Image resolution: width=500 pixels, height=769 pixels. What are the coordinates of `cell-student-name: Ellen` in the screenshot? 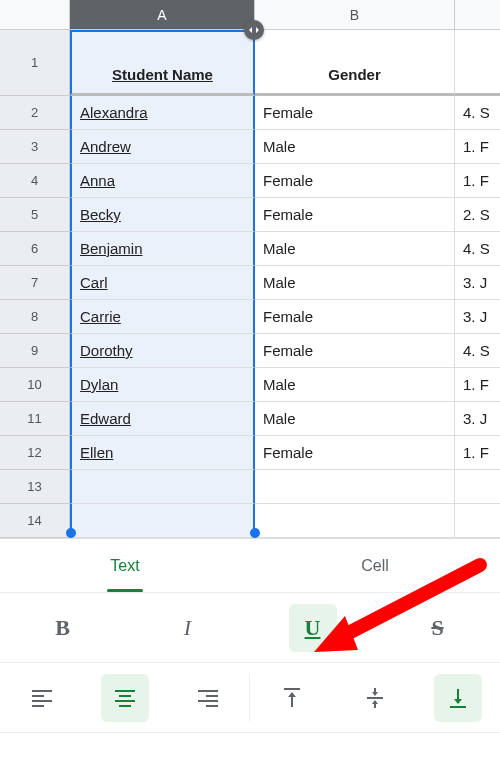 It's located at (162, 453).